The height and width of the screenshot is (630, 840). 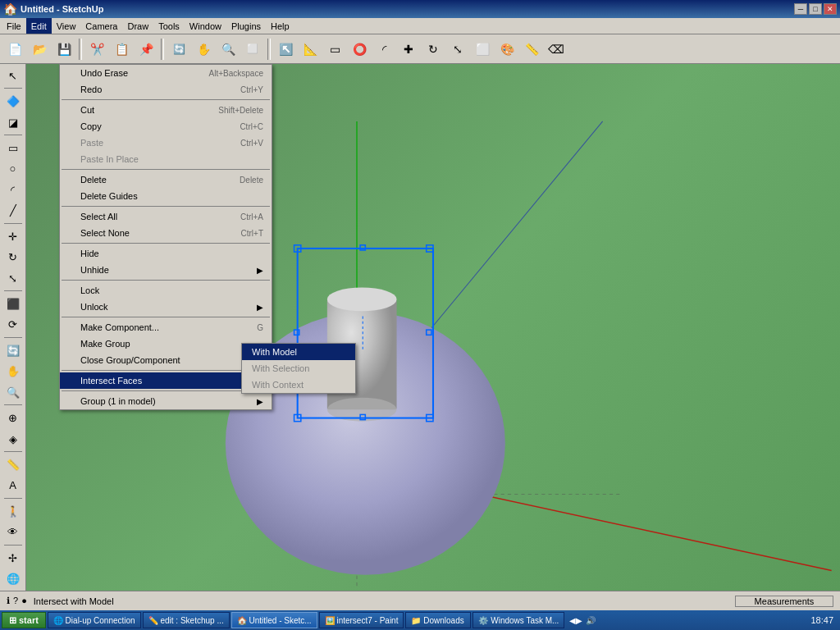 What do you see at coordinates (13, 486) in the screenshot?
I see `left-text: A` at bounding box center [13, 486].